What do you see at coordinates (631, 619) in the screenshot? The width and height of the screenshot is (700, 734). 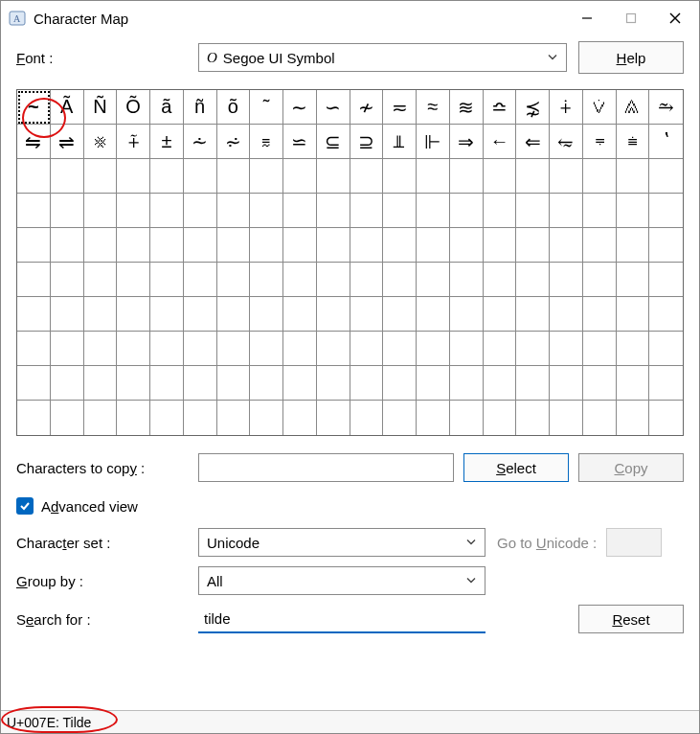 I see `reset-button: Reset` at bounding box center [631, 619].